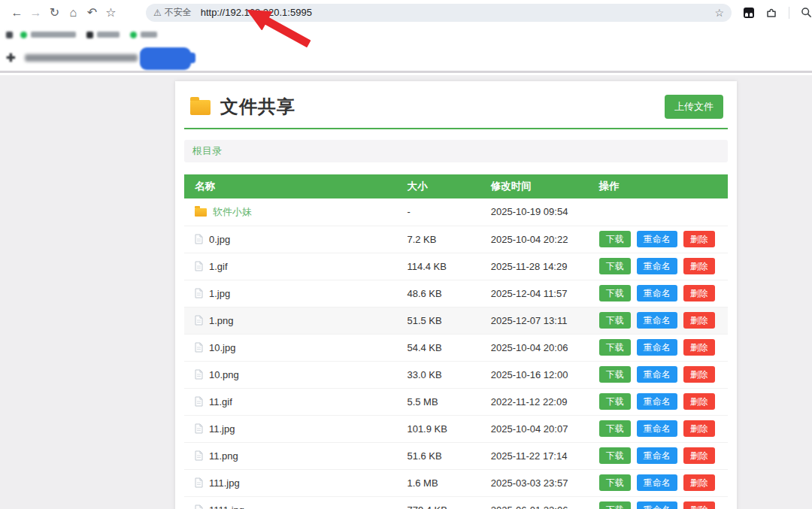 This screenshot has width=812, height=509. What do you see at coordinates (456, 429) in the screenshot?
I see `table-row: 11.jpg101.9 KB2025-10-04 20:07下载重命名删除` at bounding box center [456, 429].